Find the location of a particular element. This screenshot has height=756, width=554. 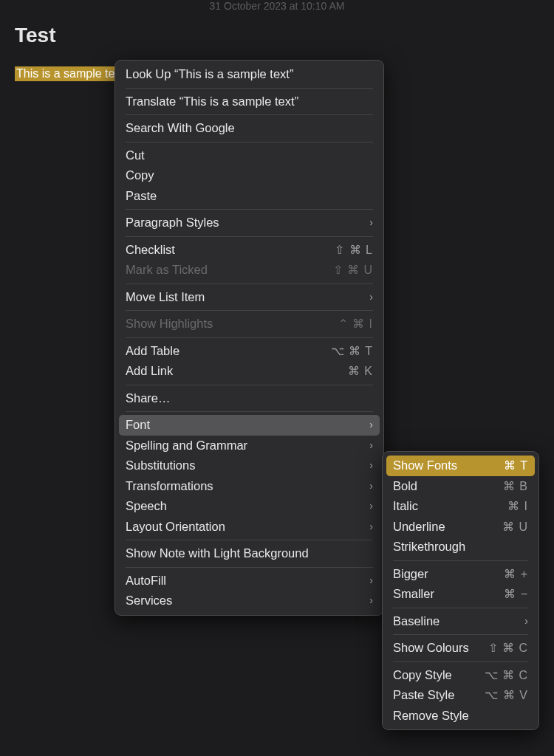

submenu-bigger-shortcut: ⌘ + is located at coordinates (516, 574).